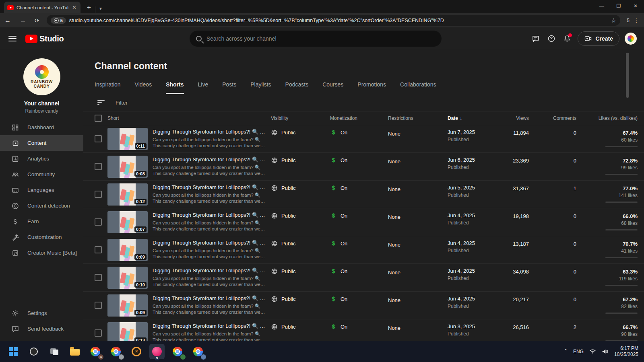  Describe the element at coordinates (297, 88) in the screenshot. I see `tab-podcasts: Podcasts` at that location.